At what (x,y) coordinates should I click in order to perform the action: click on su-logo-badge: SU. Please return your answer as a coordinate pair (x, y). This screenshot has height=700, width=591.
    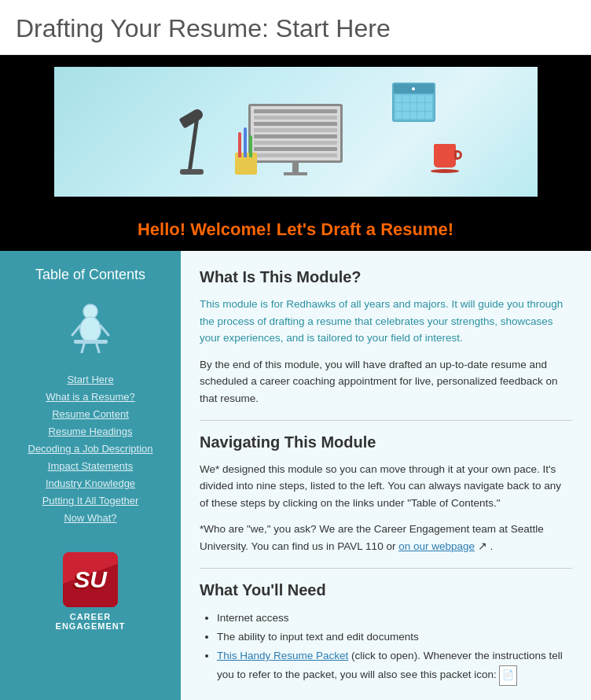
    Looking at the image, I should click on (90, 580).